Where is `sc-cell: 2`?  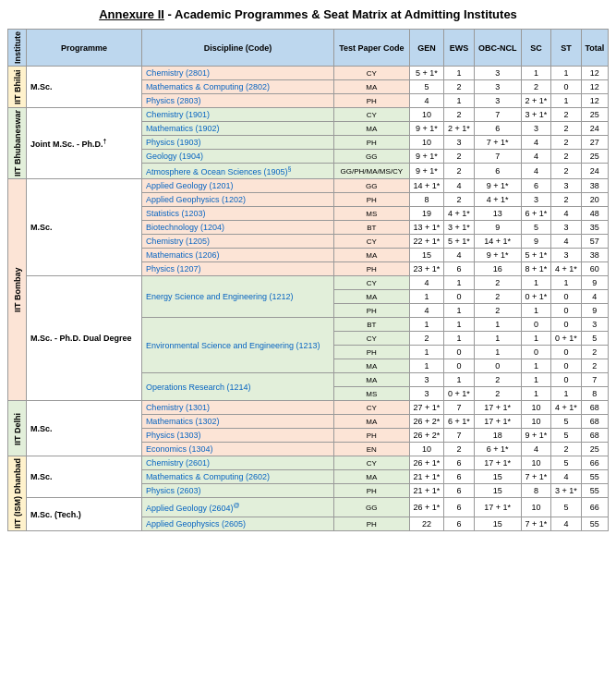
sc-cell: 2 is located at coordinates (536, 87).